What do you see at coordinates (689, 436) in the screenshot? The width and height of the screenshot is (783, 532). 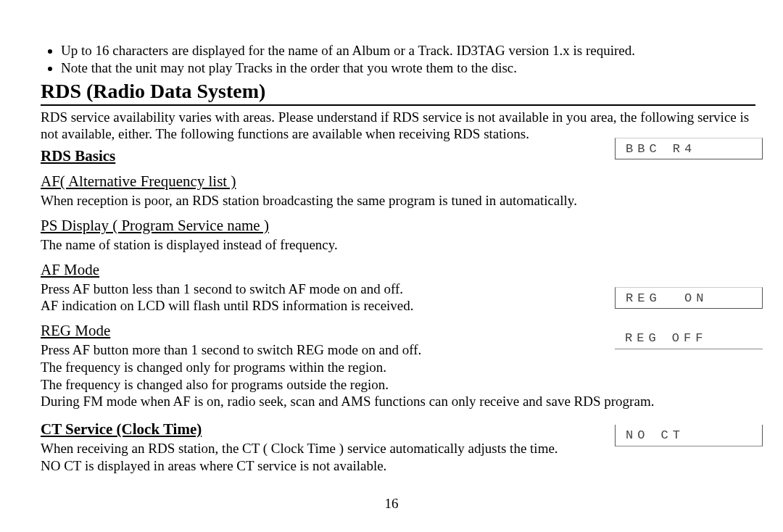 I see `lcd-display-no-ct: NO CT` at bounding box center [689, 436].